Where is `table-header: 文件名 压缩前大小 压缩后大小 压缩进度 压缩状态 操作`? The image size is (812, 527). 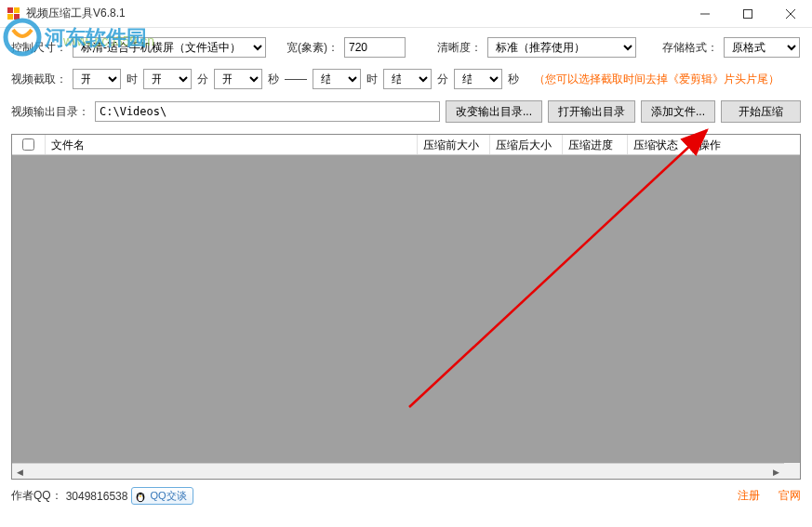 table-header: 文件名 压缩前大小 压缩后大小 压缩进度 压缩状态 操作 is located at coordinates (406, 145).